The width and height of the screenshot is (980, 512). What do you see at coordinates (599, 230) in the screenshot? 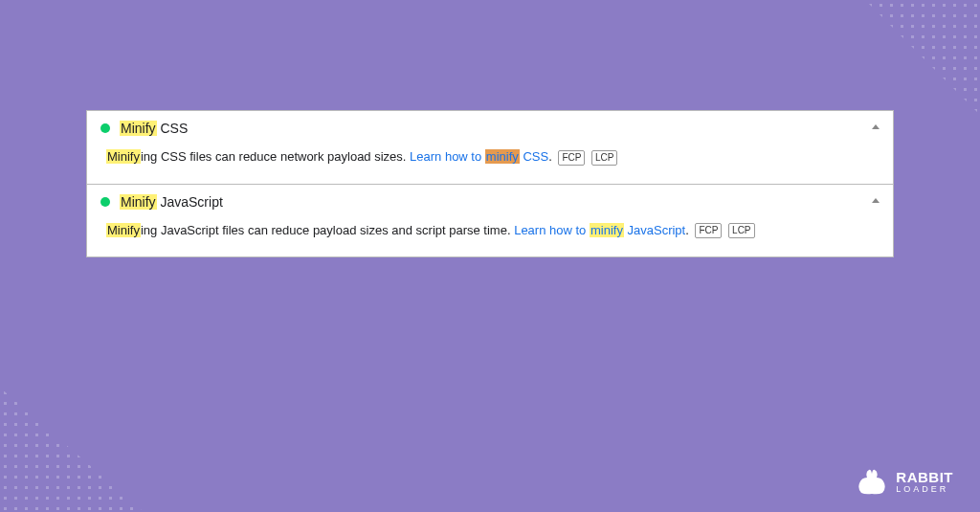
I see `learn-more-link: Learn how to minify JavaScript` at bounding box center [599, 230].